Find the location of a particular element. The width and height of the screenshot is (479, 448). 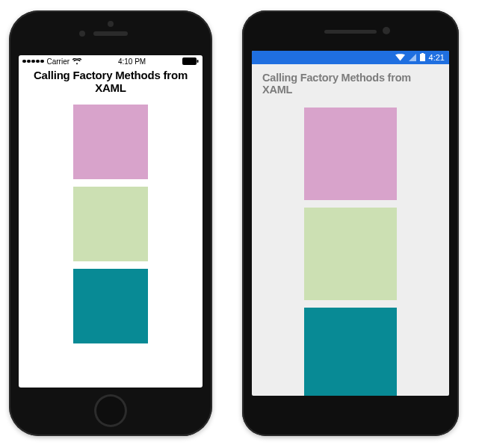

clock-label: 4:10 PM is located at coordinates (132, 61).